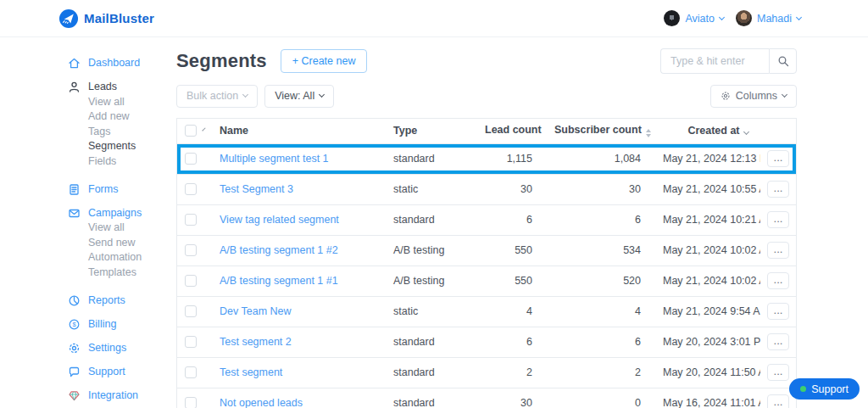 The image size is (868, 408). What do you see at coordinates (434, 19) in the screenshot?
I see `topbar: MailBluster Aviato Mahadi` at bounding box center [434, 19].